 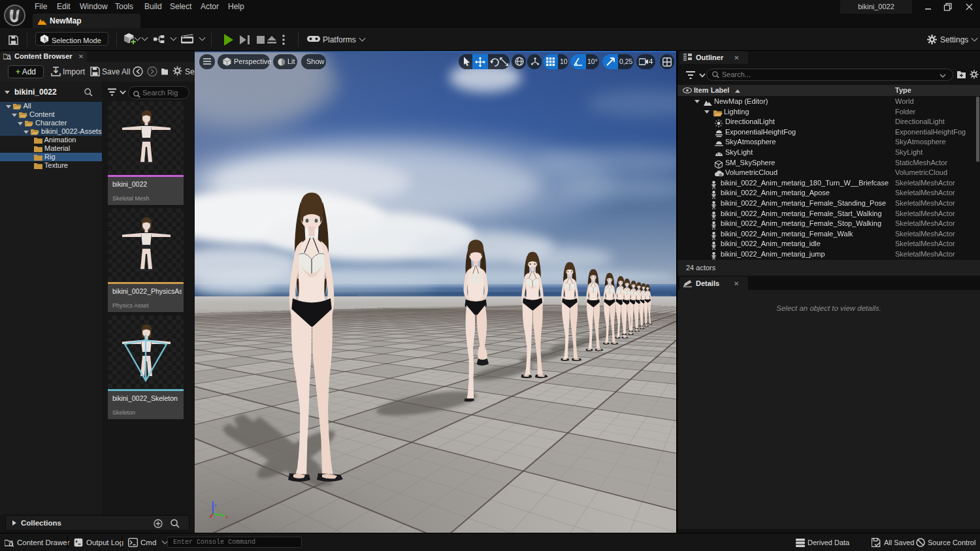 I want to click on svg-text: z, so click(x=216, y=505).